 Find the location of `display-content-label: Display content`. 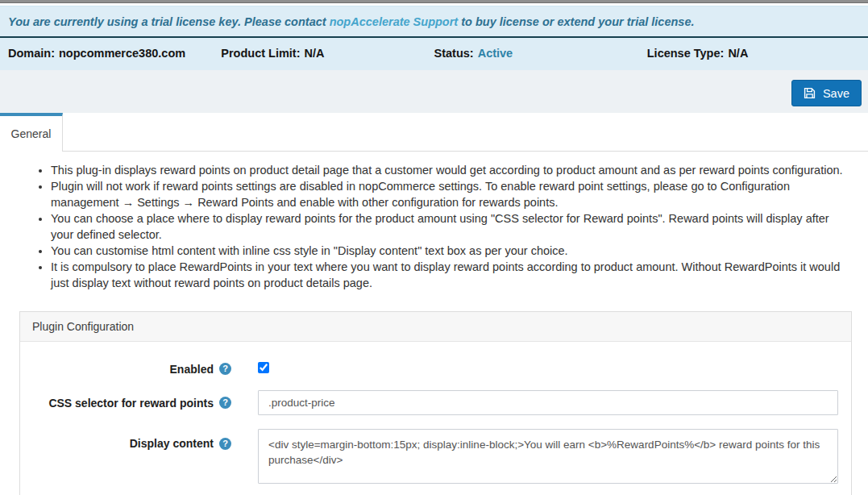

display-content-label: Display content is located at coordinates (172, 443).